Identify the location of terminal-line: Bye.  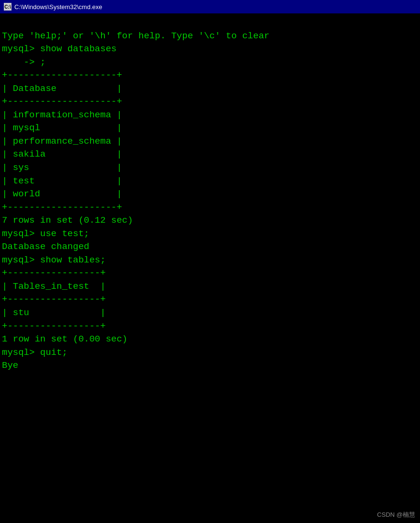
(210, 366).